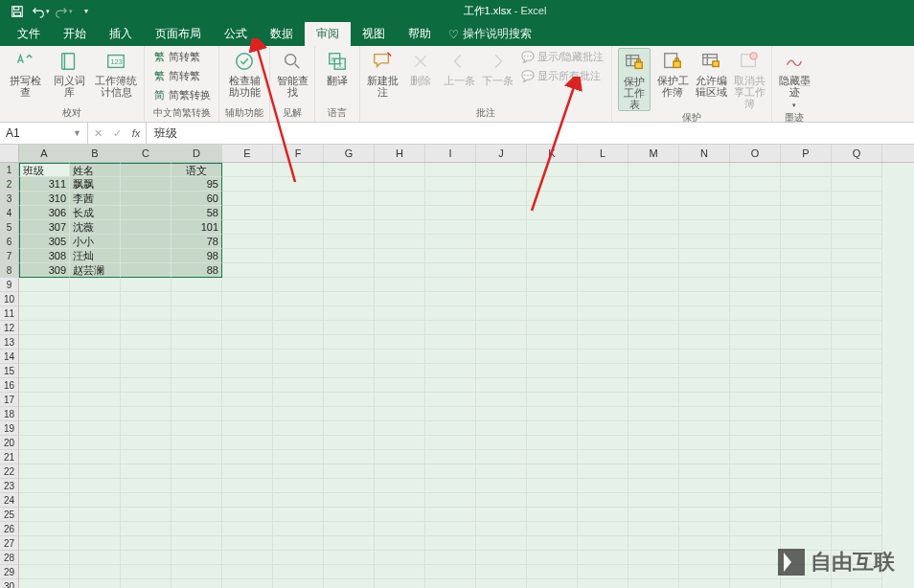  I want to click on select-all-corner, so click(10, 153).